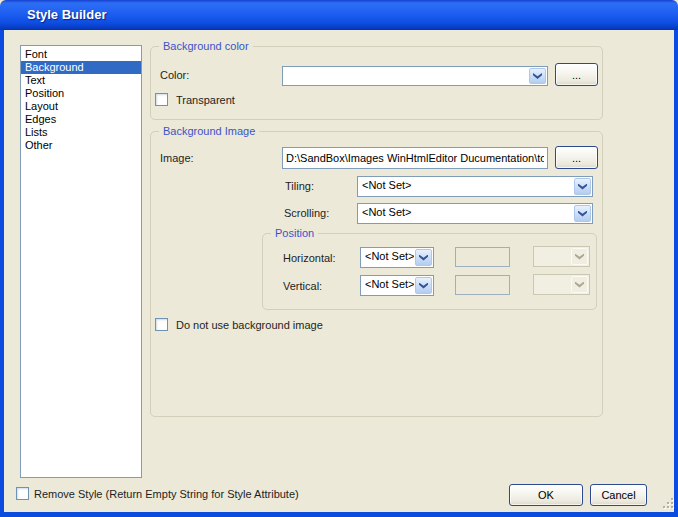 This screenshot has height=517, width=678. What do you see at coordinates (482, 257) in the screenshot?
I see `horizontal-value-input` at bounding box center [482, 257].